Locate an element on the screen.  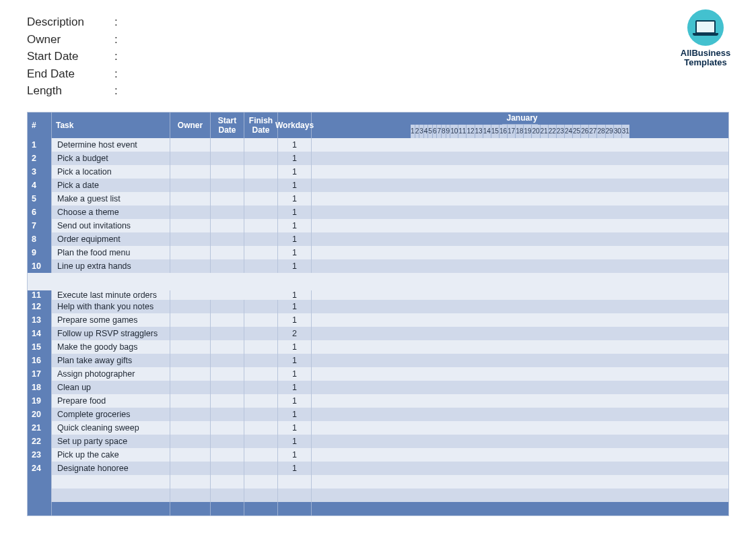
row-task: Plan the food menu is located at coordinates (111, 253).